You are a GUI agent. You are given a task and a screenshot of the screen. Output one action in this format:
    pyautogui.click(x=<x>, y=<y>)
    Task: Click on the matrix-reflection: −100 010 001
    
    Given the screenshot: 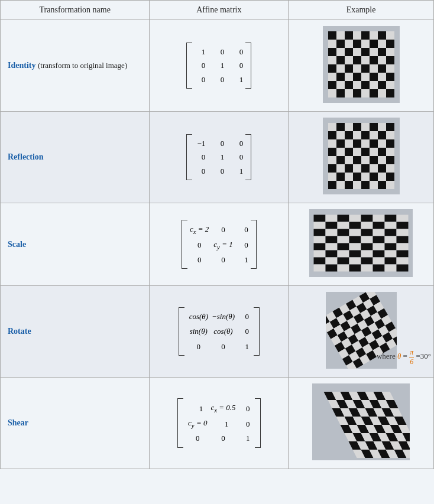 What is the action you would take?
    pyautogui.click(x=219, y=157)
    